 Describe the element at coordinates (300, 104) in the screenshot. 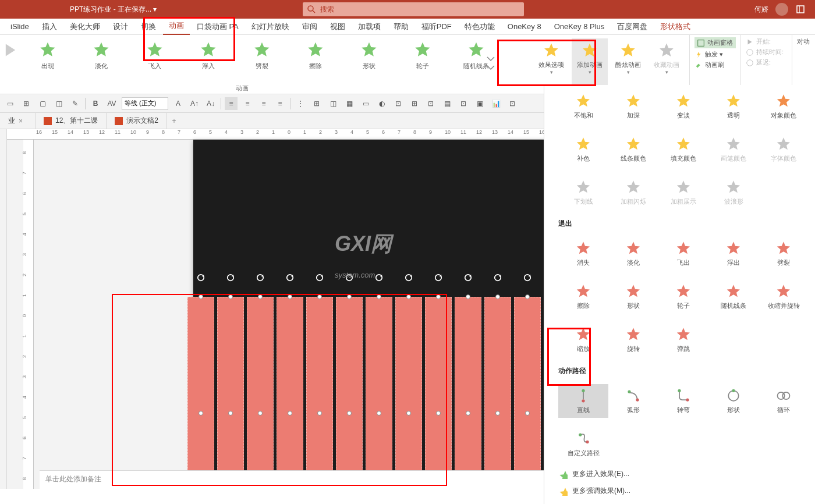

I see `list-button: ⋮` at that location.